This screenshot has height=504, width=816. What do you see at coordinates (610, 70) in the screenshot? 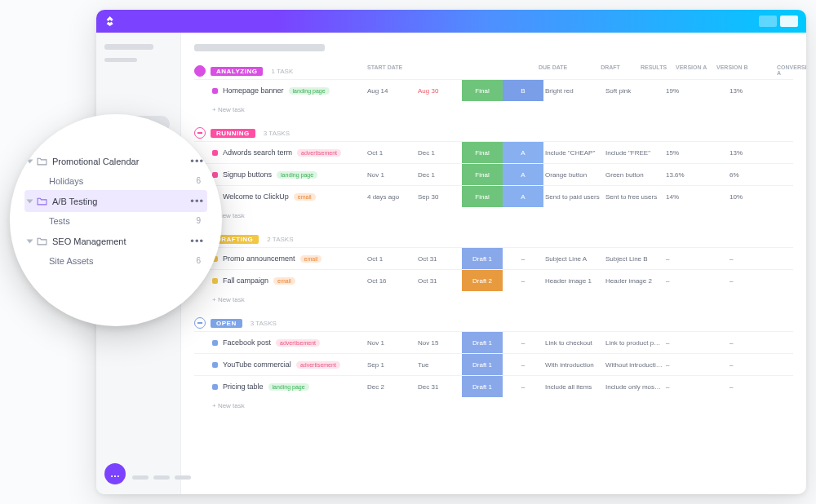
I see `column-header: DRAFT` at bounding box center [610, 70].